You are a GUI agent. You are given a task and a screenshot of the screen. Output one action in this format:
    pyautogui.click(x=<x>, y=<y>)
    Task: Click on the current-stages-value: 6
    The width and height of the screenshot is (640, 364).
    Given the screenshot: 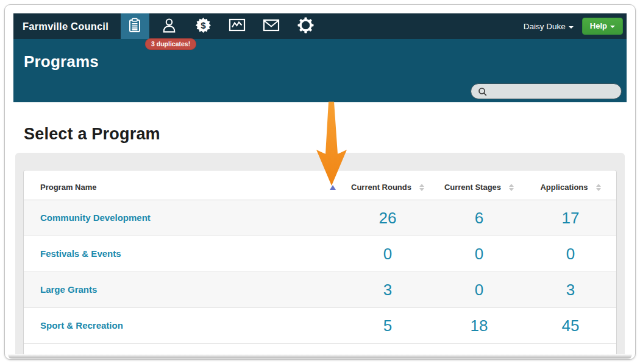 What is the action you would take?
    pyautogui.click(x=479, y=218)
    